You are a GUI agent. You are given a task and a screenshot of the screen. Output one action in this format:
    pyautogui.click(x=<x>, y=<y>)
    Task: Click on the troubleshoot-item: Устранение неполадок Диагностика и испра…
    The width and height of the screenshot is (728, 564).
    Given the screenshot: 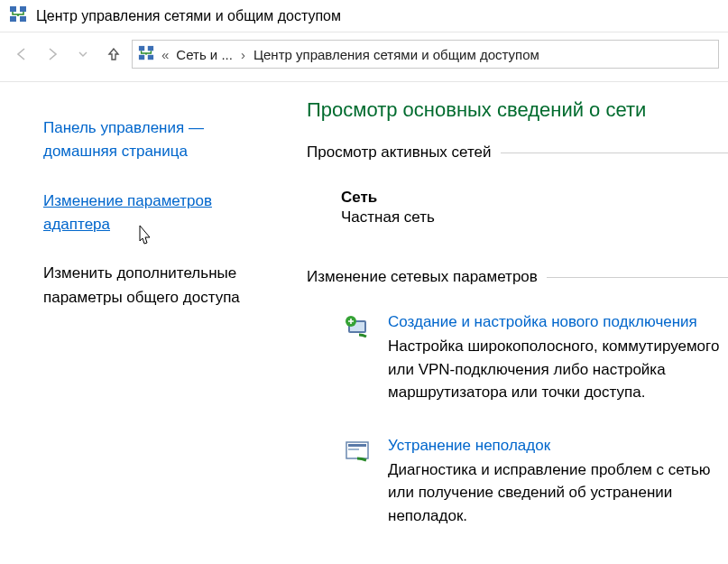 What is the action you would take?
    pyautogui.click(x=518, y=482)
    